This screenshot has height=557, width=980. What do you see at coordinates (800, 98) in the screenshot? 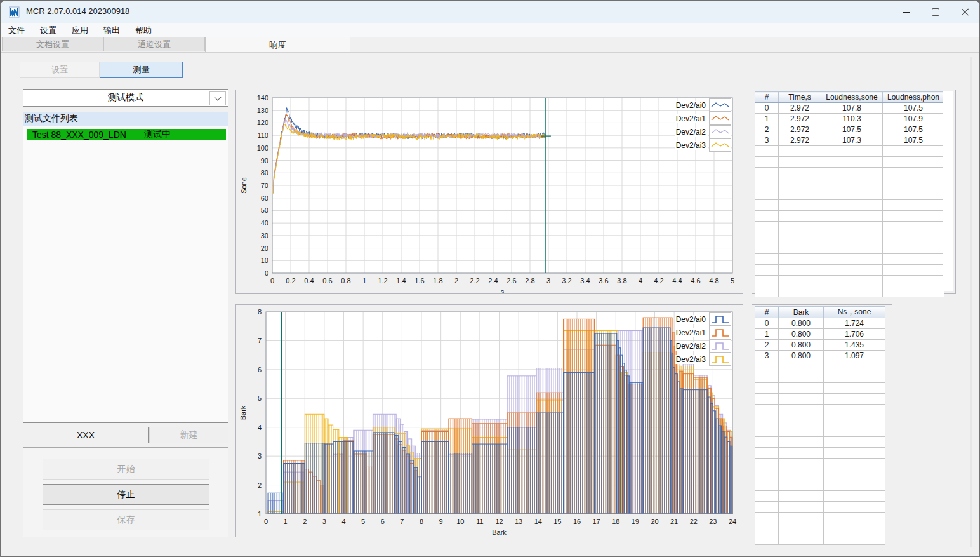
I see `column-header: Time,s` at bounding box center [800, 98].